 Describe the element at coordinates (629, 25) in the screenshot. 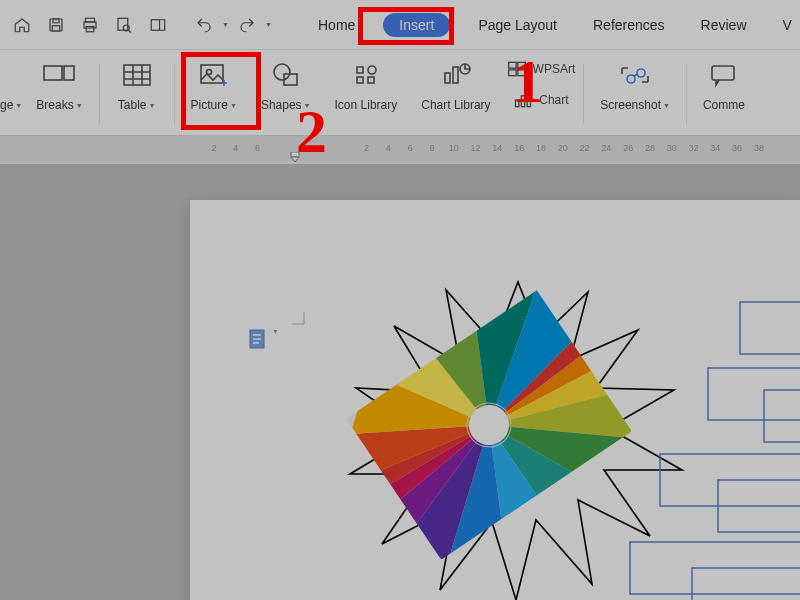

I see `tab-references: References` at that location.